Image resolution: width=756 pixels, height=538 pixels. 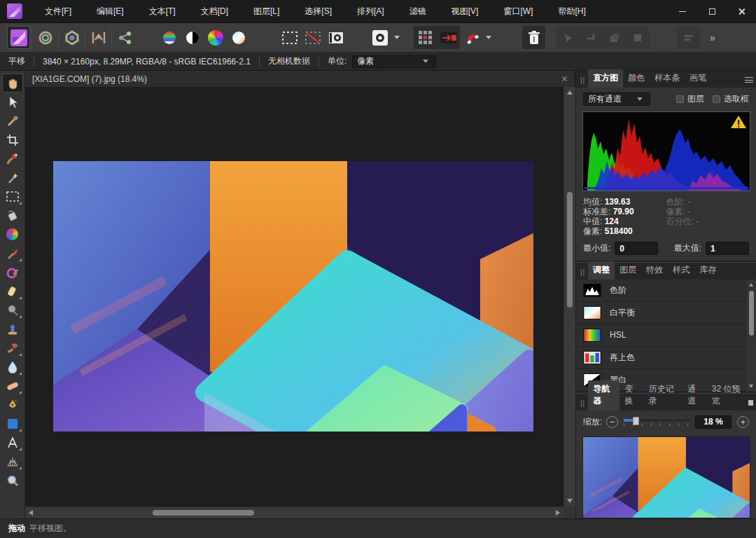 What do you see at coordinates (238, 38) in the screenshot?
I see `auto-white-balance-button` at bounding box center [238, 38].